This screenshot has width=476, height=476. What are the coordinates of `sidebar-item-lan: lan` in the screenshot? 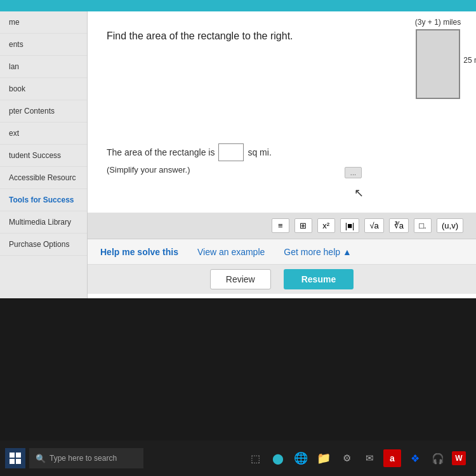 It's located at (43, 67).